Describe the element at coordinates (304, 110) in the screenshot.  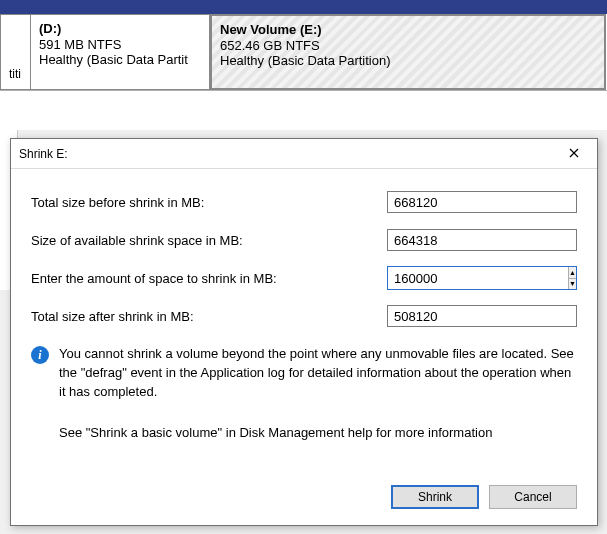
I see `below-strip` at that location.